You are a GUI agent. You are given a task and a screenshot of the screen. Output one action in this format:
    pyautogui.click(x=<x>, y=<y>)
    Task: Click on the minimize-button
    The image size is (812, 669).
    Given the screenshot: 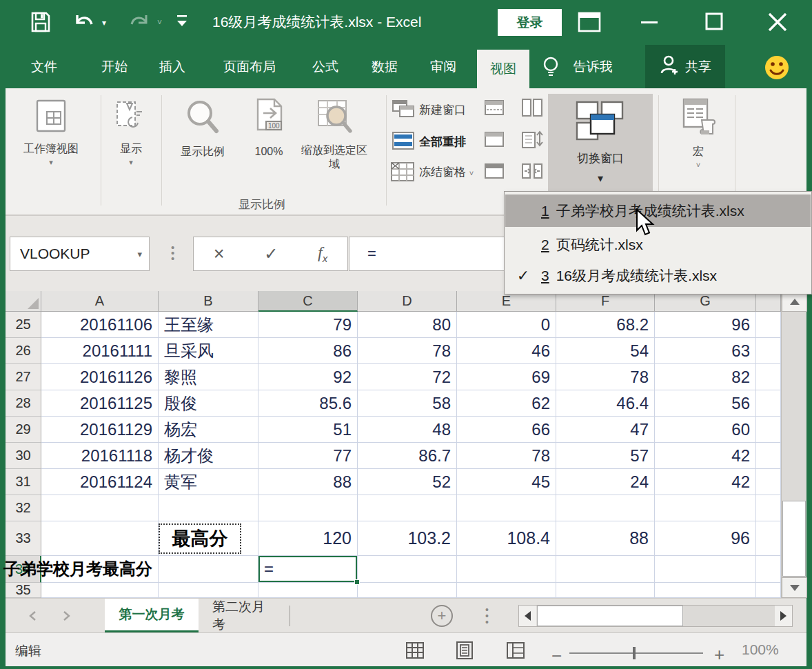 What is the action you would take?
    pyautogui.click(x=649, y=23)
    